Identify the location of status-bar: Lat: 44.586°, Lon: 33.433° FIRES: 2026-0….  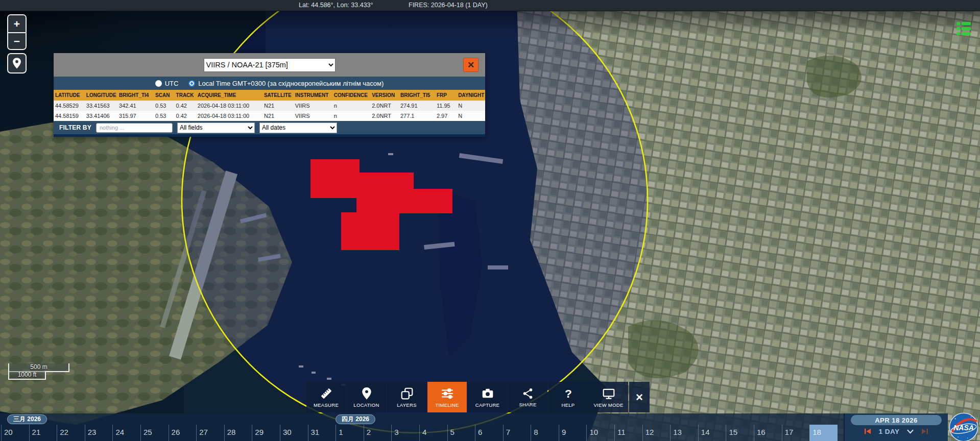
(490, 6).